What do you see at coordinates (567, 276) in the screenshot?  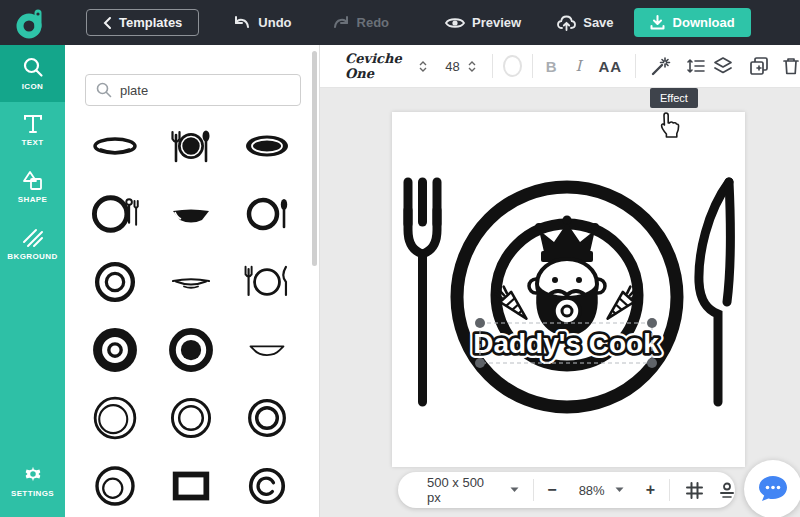 I see `chef-king-emblem` at bounding box center [567, 276].